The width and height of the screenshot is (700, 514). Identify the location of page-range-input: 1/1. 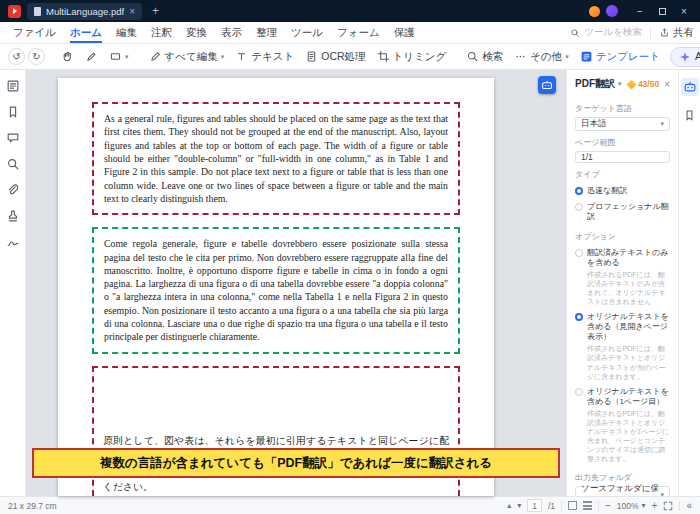
(622, 157).